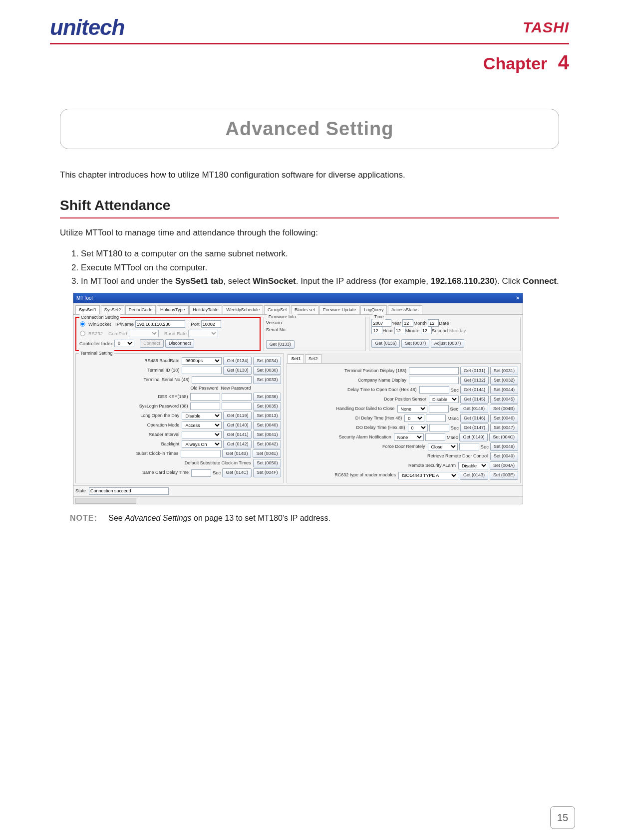 Image resolution: width=619 pixels, height=840 pixels. What do you see at coordinates (237, 473) in the screenshot?
I see `g14C: Get (014C)` at bounding box center [237, 473].